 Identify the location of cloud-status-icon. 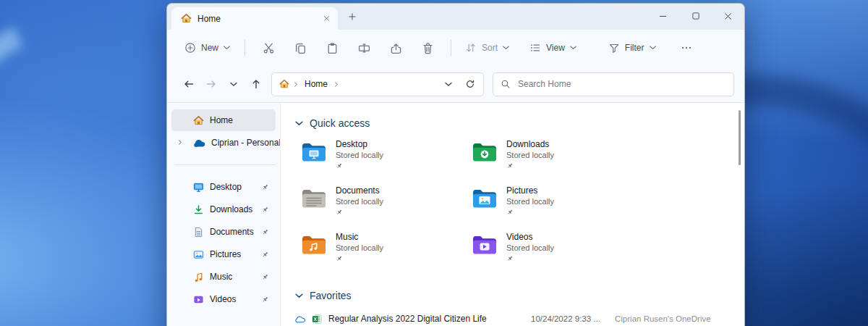
(301, 319).